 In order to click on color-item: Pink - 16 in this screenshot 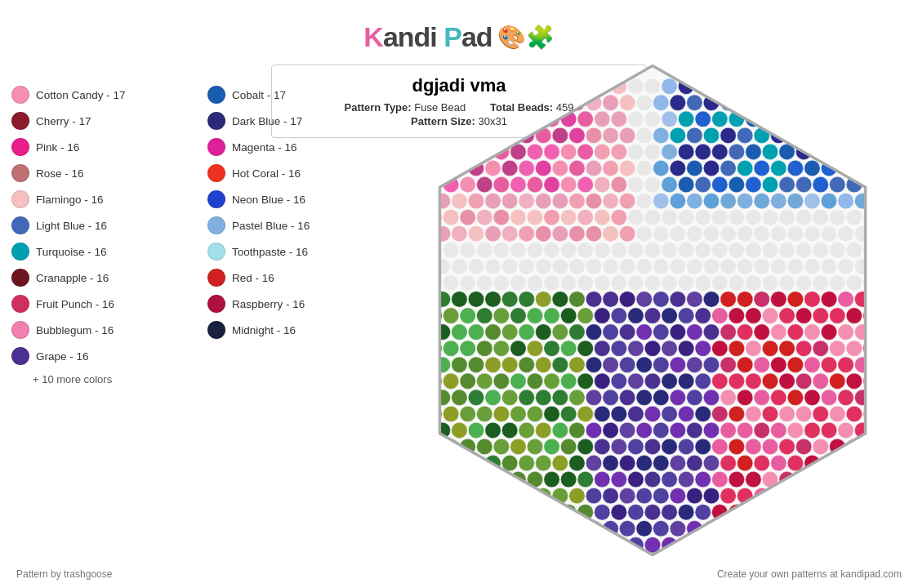, I will do `click(102, 147)`.